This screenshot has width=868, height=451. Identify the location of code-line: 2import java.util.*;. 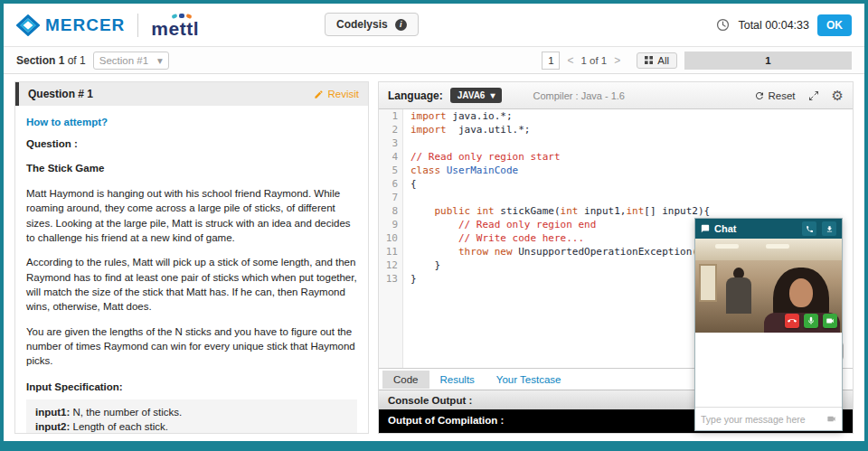
(616, 130).